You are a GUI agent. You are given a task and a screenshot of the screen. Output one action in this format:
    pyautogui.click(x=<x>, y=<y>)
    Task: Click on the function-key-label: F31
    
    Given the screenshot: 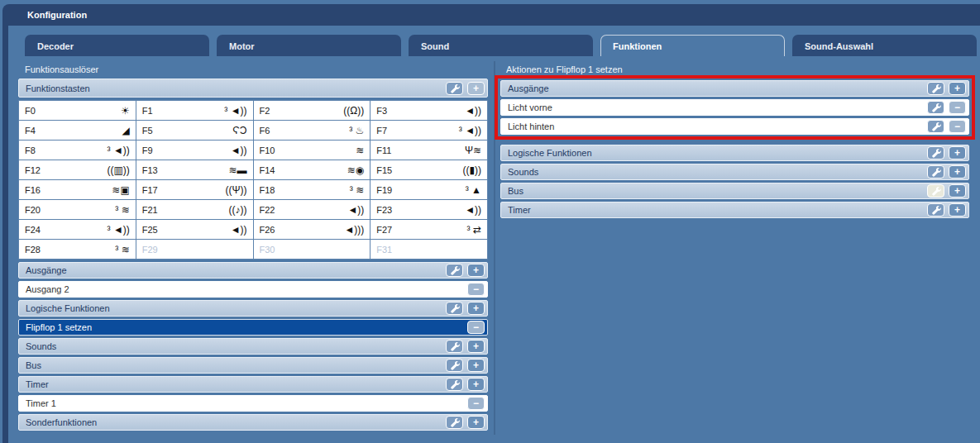 What is the action you would take?
    pyautogui.click(x=384, y=250)
    